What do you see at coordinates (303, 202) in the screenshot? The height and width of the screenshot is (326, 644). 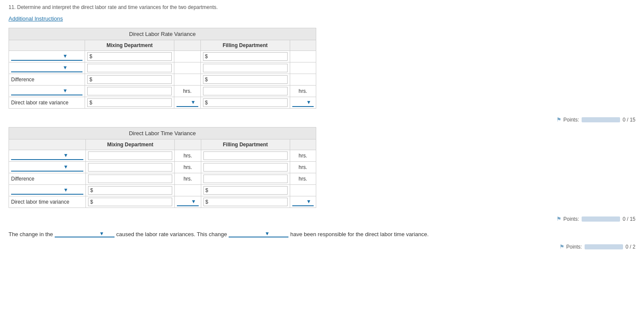 I see `time-row5-filling-variance-dropdown: ▼` at bounding box center [303, 202].